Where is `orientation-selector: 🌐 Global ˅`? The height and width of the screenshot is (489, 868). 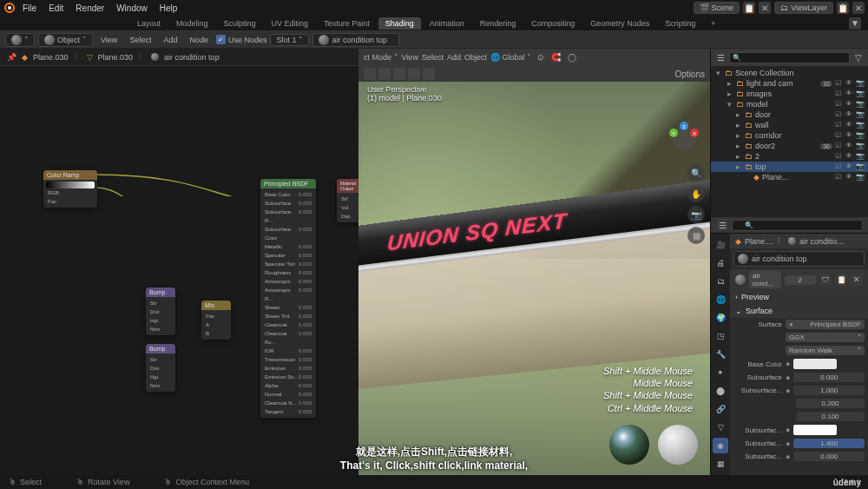
orientation-selector: 🌐 Global ˅ is located at coordinates (510, 57).